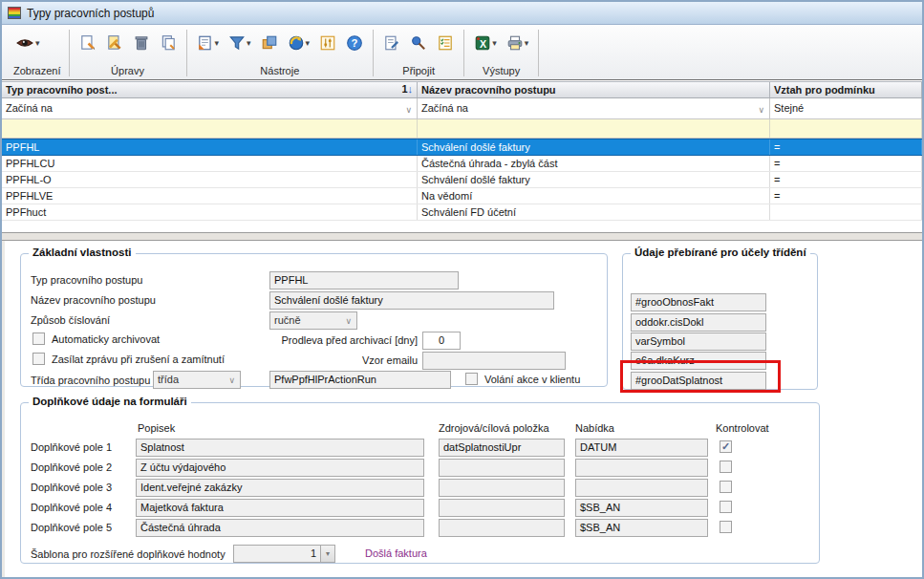 This screenshot has height=579, width=924. Describe the element at coordinates (277, 554) in the screenshot. I see `template-value: 1` at that location.